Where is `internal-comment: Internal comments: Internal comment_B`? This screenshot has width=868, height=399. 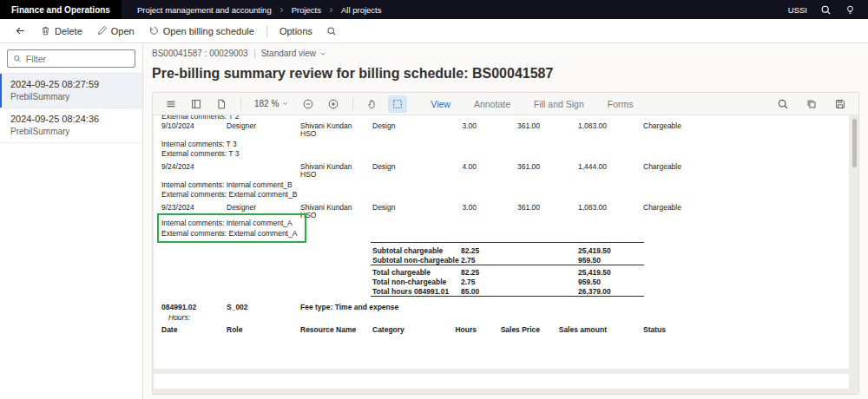
internal-comment: Internal comments: Internal comment_B is located at coordinates (227, 185).